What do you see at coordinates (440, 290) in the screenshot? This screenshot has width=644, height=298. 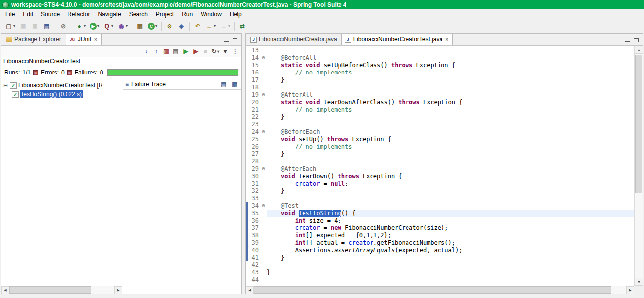 I see `editor-horizontal-scrollbar: ◀ ▶` at bounding box center [440, 290].